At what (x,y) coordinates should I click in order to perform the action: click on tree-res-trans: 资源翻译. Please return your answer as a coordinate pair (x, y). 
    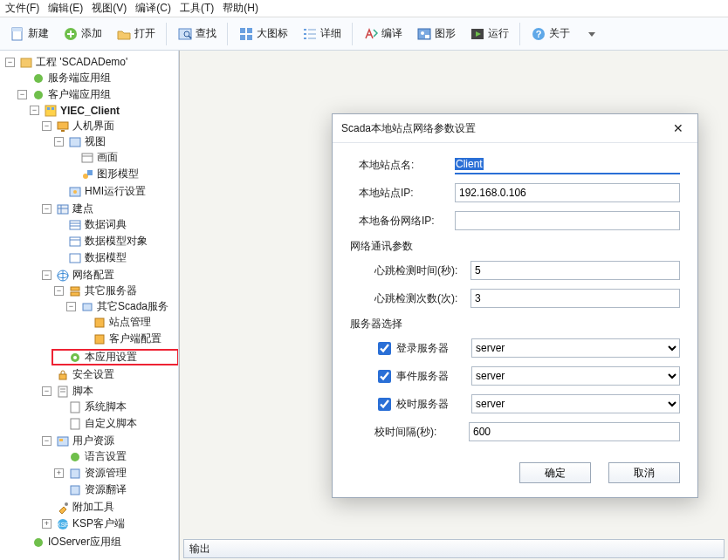
    Looking at the image, I should click on (115, 490).